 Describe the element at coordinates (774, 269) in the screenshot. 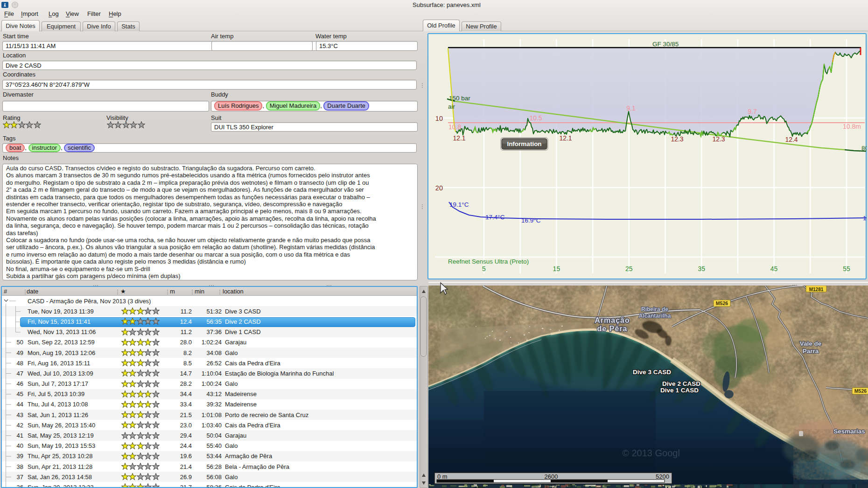

I see `svg-text: 45` at that location.